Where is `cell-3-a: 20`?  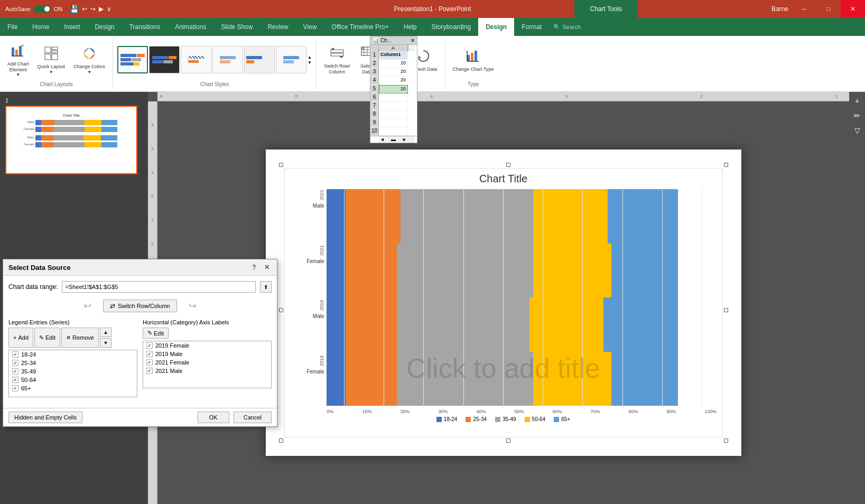 cell-3-a: 20 is located at coordinates (393, 72).